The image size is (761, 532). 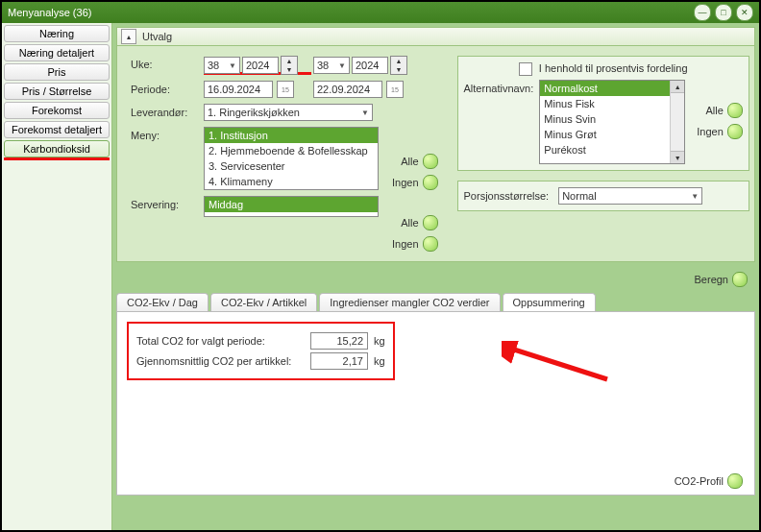 I want to click on servering-alle-button: Alle, so click(x=419, y=223).